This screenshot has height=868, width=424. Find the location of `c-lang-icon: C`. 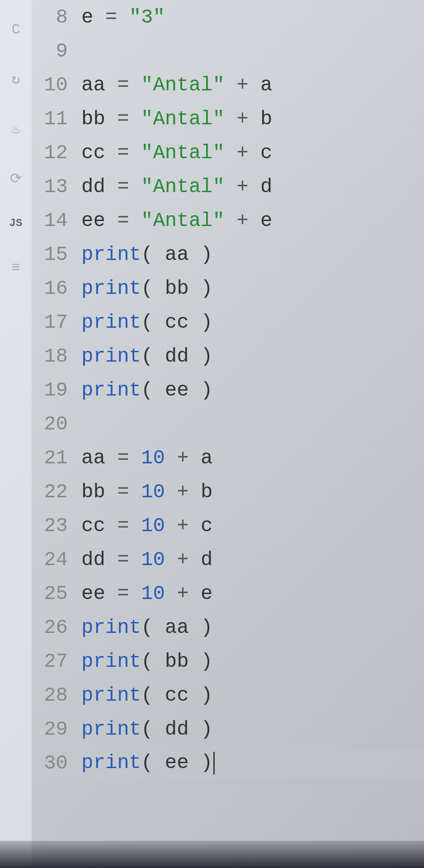

c-lang-icon: C is located at coordinates (16, 29).